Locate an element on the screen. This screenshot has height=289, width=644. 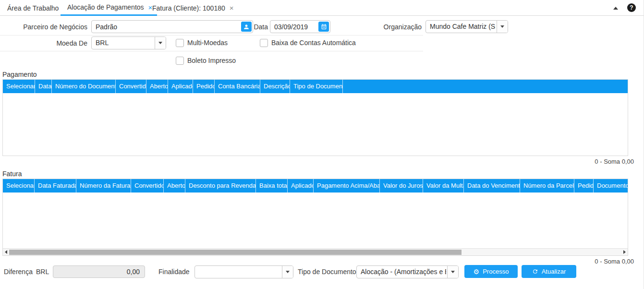
column-header-7: Aplicado is located at coordinates (301, 186).